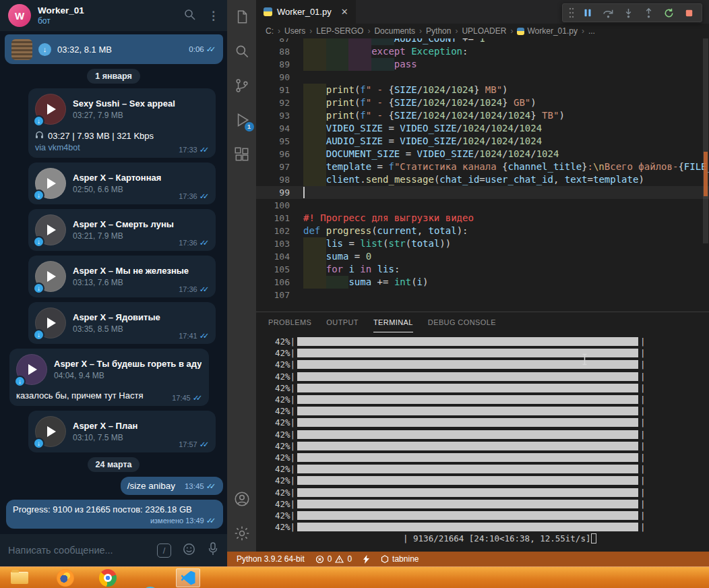 This screenshot has width=709, height=588. What do you see at coordinates (483, 90) in the screenshot?
I see `code-line: 91 print(f" - {SIZE/1024/1024} MB")` at bounding box center [483, 90].